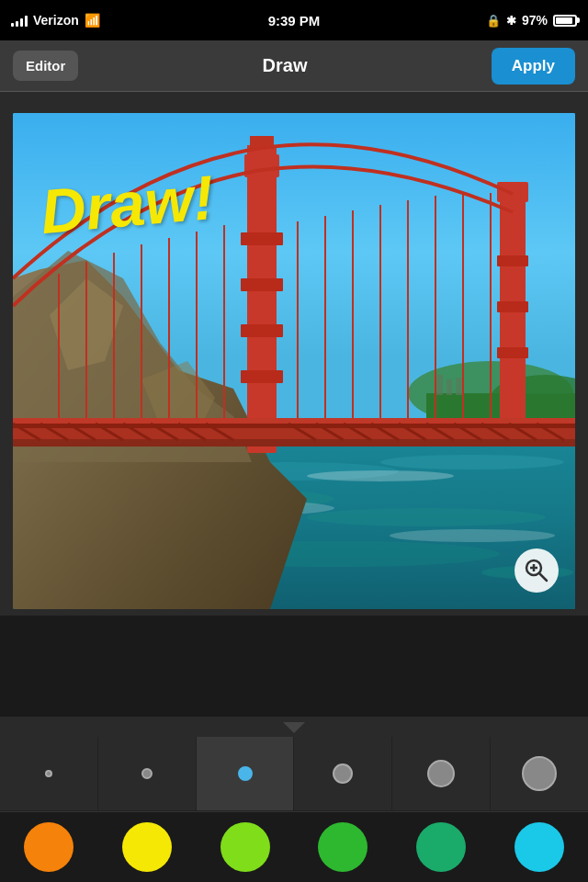 The width and height of the screenshot is (588, 882). I want to click on brush-size-md, so click(246, 774).